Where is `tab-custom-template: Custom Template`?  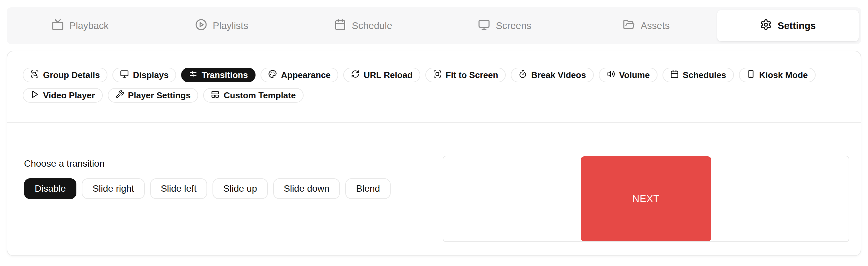 tab-custom-template: Custom Template is located at coordinates (253, 95).